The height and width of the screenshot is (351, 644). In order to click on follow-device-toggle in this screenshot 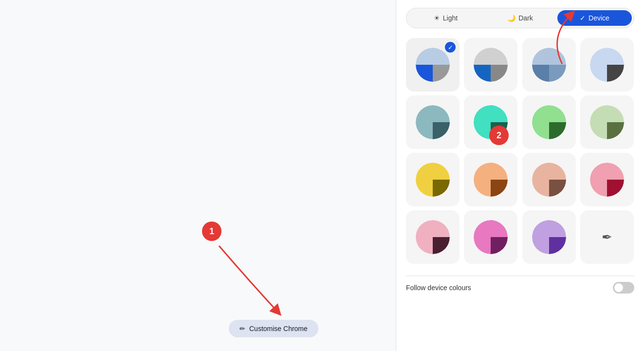, I will do `click(624, 288)`.